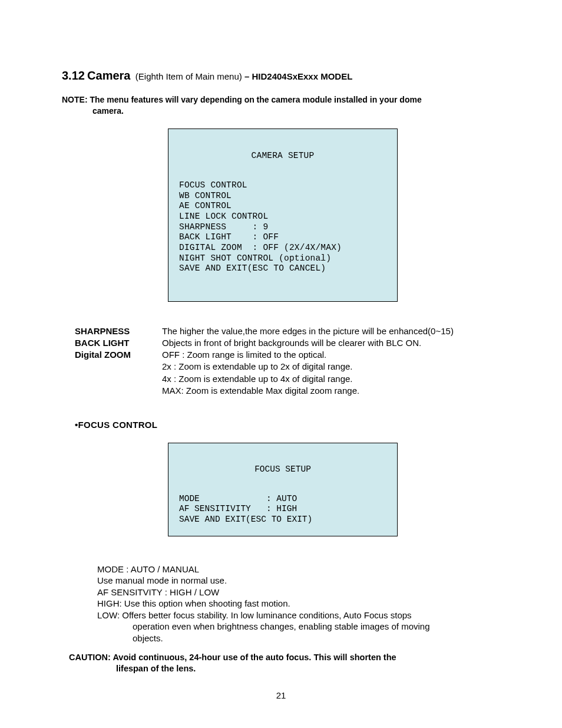 The image size is (562, 728). What do you see at coordinates (300, 604) in the screenshot?
I see `focus-body-text: MODE : AUTO / MANUAL Use manual mode in …` at bounding box center [300, 604].